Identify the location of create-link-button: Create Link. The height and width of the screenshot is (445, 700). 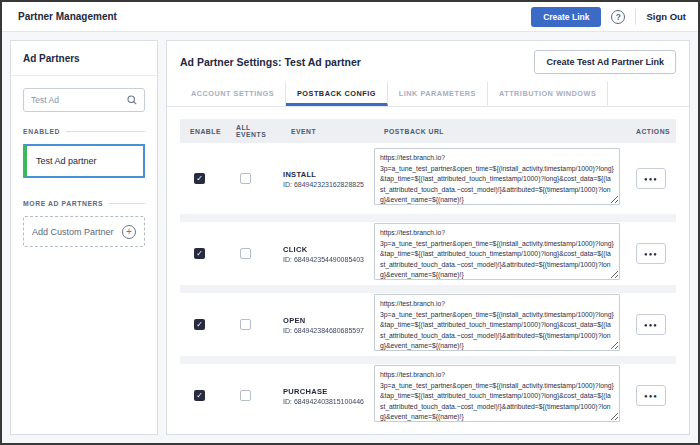
(566, 17).